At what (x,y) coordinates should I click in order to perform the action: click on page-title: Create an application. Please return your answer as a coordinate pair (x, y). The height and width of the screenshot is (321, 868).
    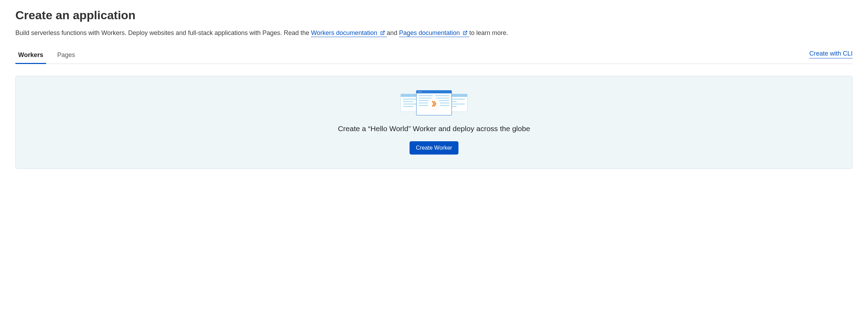
    Looking at the image, I should click on (434, 15).